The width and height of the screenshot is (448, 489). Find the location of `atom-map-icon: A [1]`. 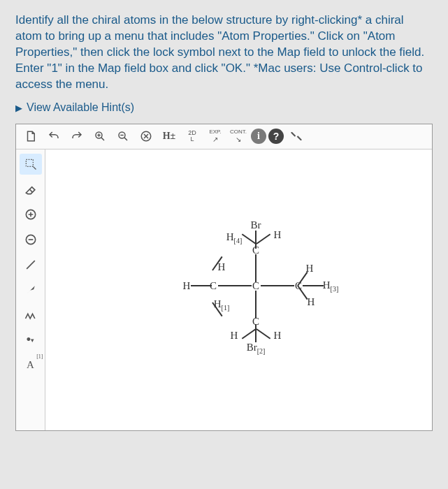

atom-map-icon: A [1] is located at coordinates (31, 365).